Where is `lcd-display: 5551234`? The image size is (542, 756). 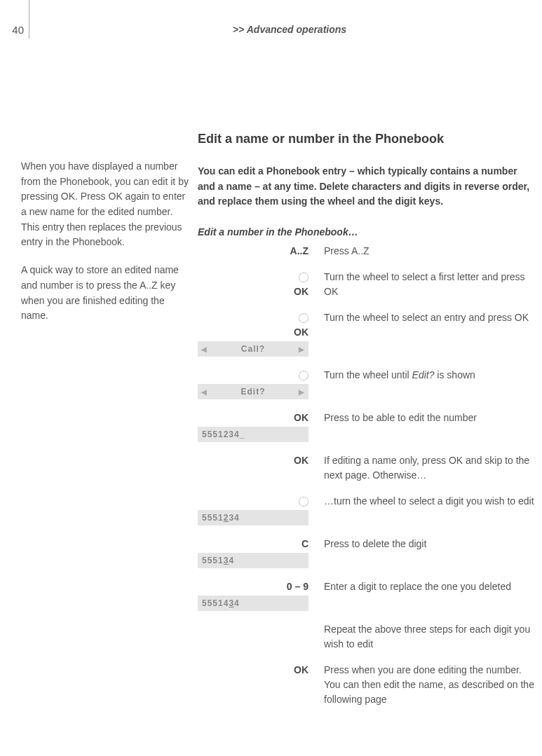 lcd-display: 5551234 is located at coordinates (253, 518).